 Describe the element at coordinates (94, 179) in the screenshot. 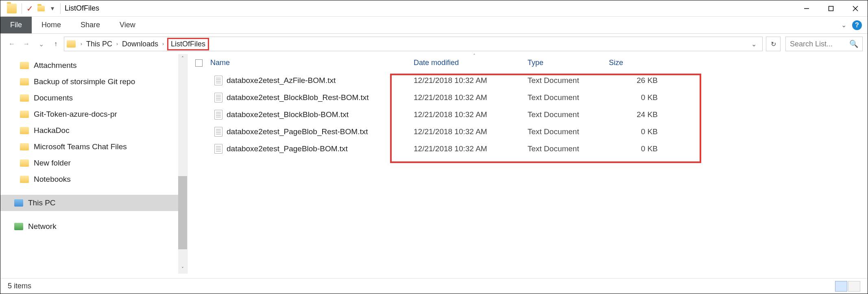

I see `sidebar-item: Notebooks` at that location.